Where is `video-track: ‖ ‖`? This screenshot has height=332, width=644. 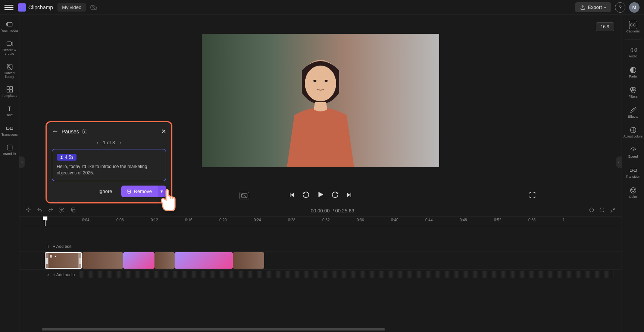 video-track: ‖ ‖ is located at coordinates (321, 260).